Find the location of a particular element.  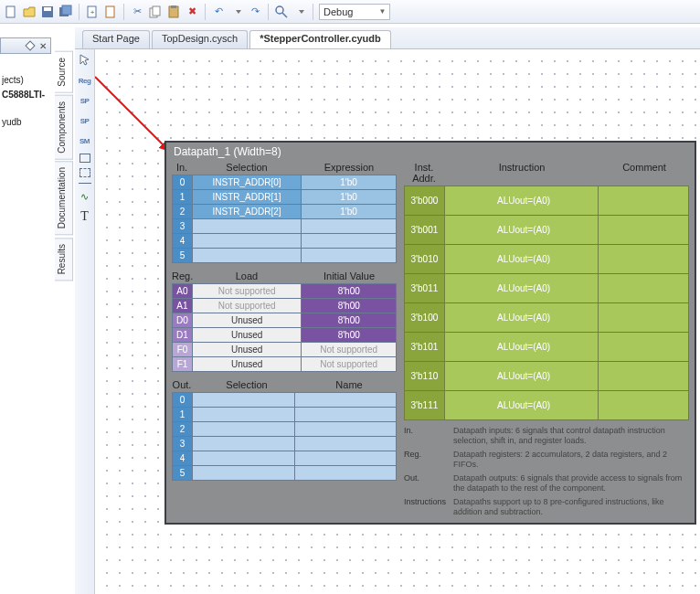

reg-head-load: Load is located at coordinates (247, 276).